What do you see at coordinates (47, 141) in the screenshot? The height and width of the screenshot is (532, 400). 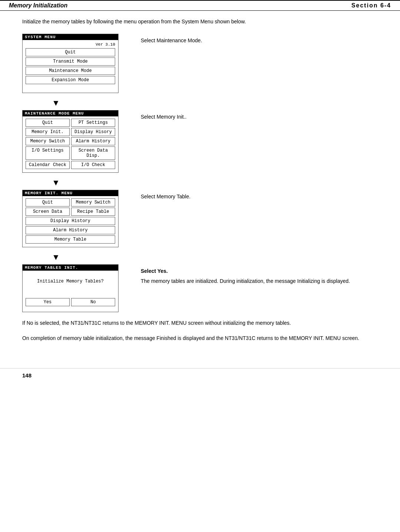 I see `memory-switch-btn: Memory Switch` at bounding box center [47, 141].